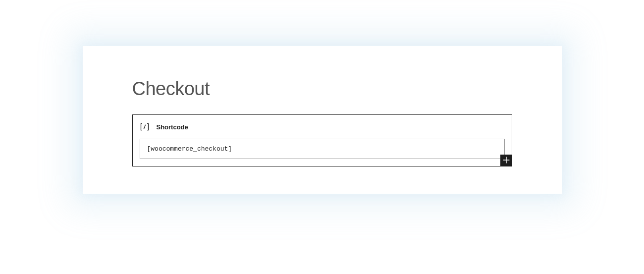 This screenshot has height=274, width=644. What do you see at coordinates (506, 161) in the screenshot?
I see `add-block-button` at bounding box center [506, 161].